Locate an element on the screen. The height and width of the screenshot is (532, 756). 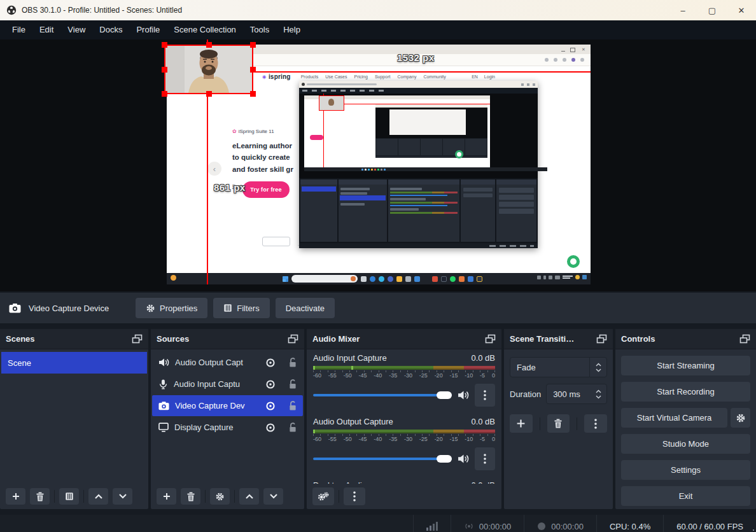
virtual-camera-config-button is located at coordinates (741, 417).